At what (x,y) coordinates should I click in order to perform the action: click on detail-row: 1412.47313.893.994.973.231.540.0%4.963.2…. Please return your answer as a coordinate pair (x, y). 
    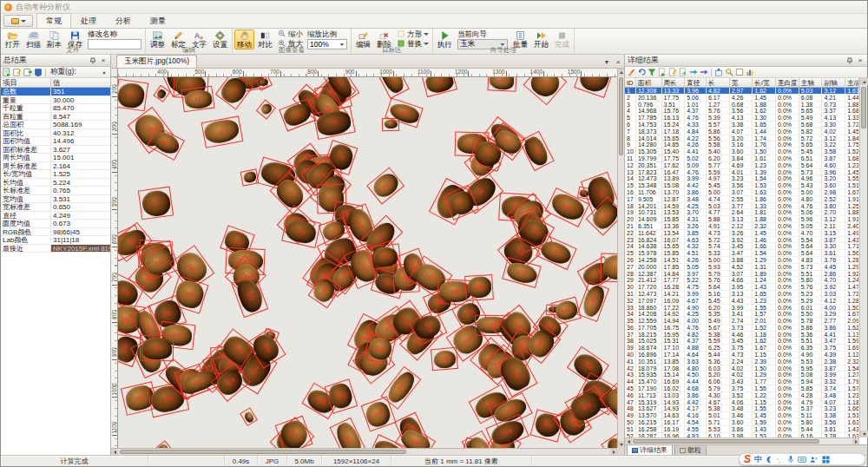
    Looking at the image, I should click on (742, 179).